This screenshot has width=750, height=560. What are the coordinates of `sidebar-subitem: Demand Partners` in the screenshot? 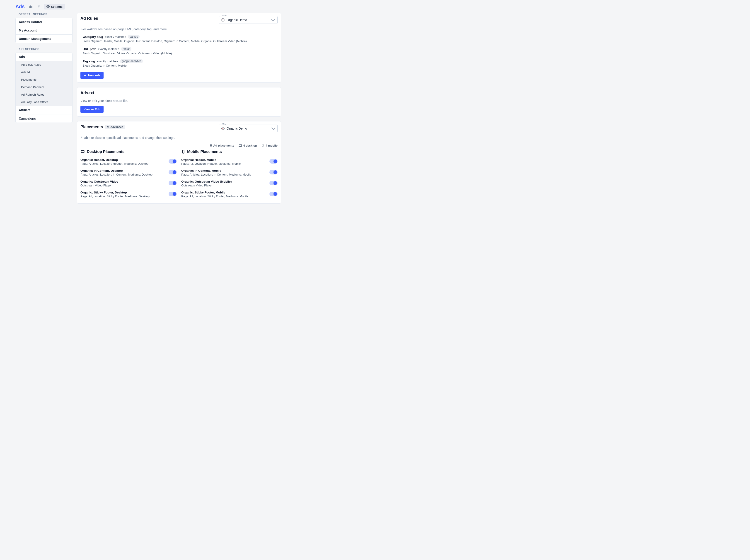 It's located at (44, 87).